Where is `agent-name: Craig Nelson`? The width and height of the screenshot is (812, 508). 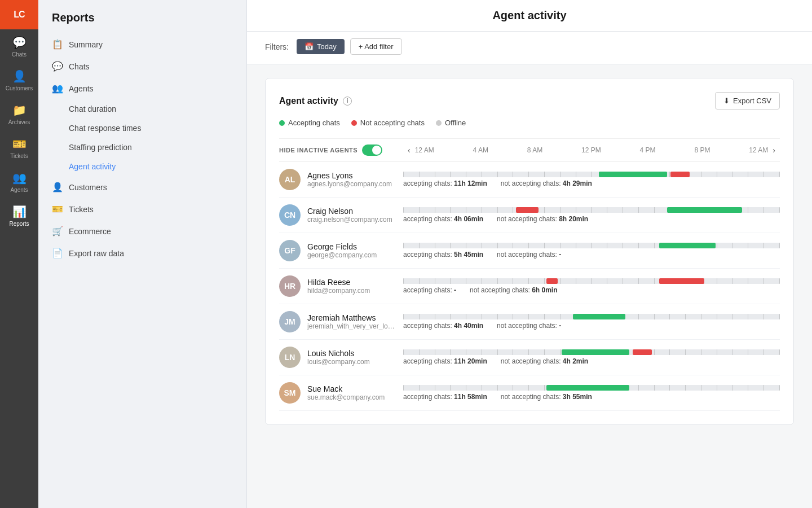 agent-name: Craig Nelson is located at coordinates (350, 211).